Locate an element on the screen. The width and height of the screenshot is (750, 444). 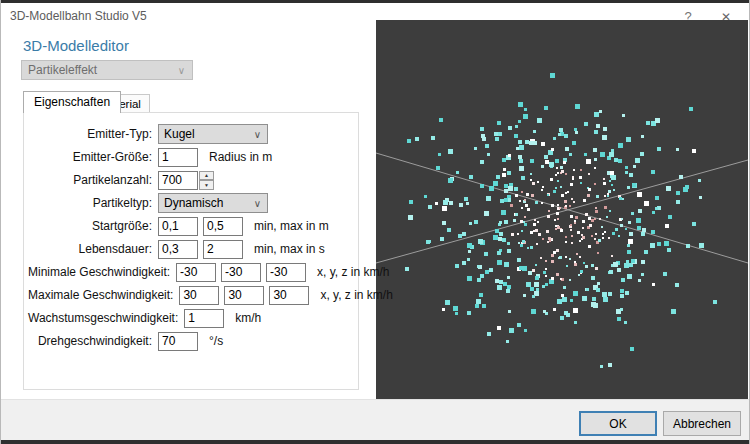
growth-speed-input is located at coordinates (204, 318).